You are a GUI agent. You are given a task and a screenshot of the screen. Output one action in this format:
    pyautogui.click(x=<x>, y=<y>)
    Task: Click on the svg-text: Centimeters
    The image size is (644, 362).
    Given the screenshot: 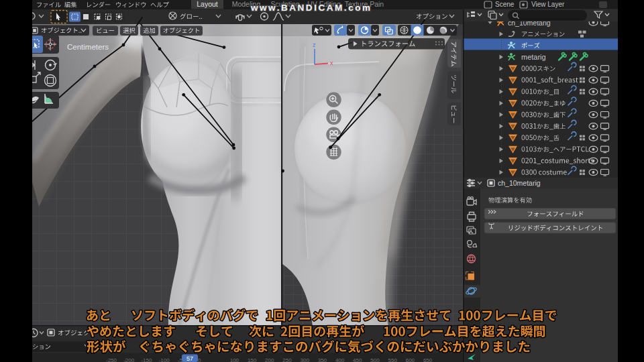 What is the action you would take?
    pyautogui.click(x=88, y=47)
    